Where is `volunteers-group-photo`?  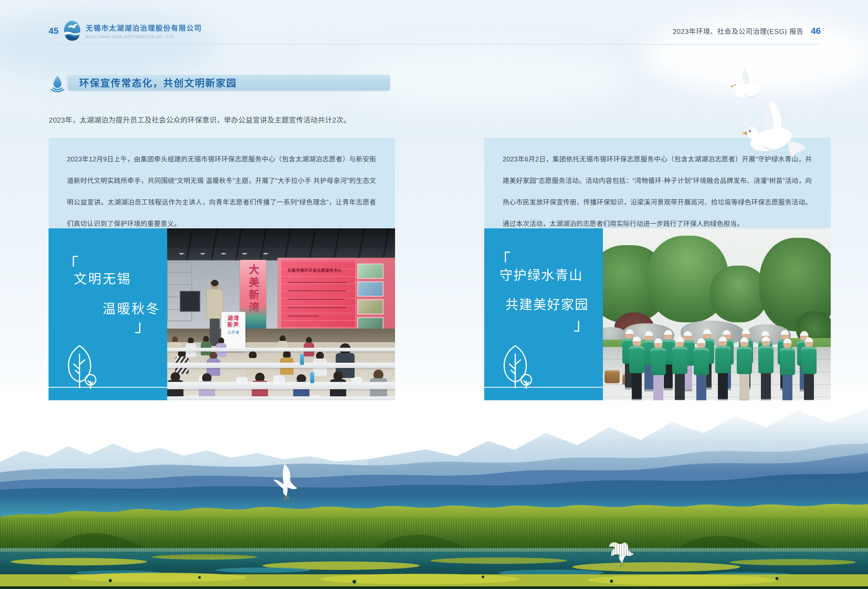
volunteers-group-photo is located at coordinates (717, 314).